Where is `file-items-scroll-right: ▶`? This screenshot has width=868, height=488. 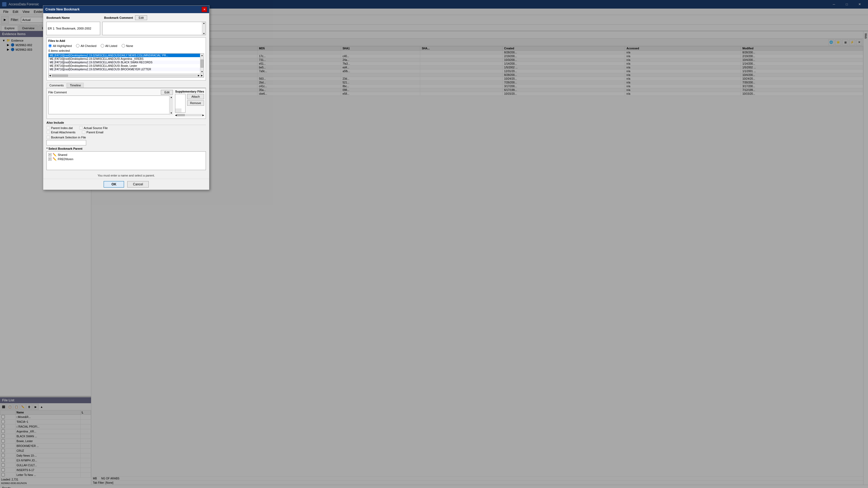 file-items-scroll-right: ▶ is located at coordinates (199, 75).